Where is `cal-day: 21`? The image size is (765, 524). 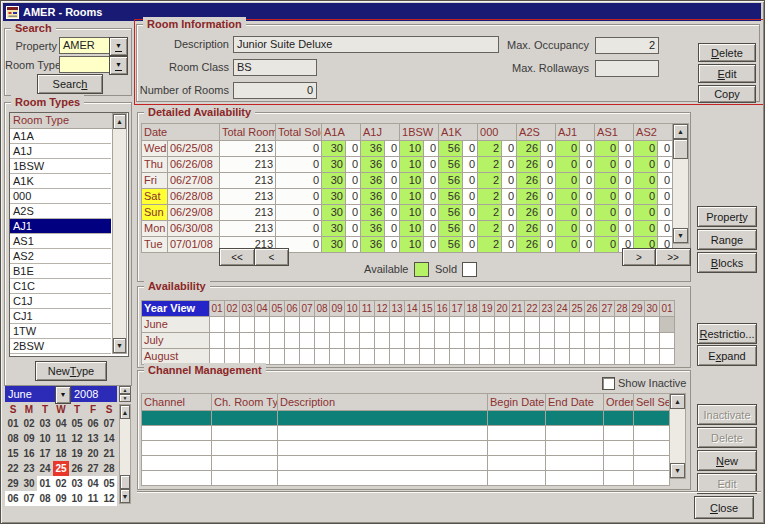 cal-day: 21 is located at coordinates (109, 454).